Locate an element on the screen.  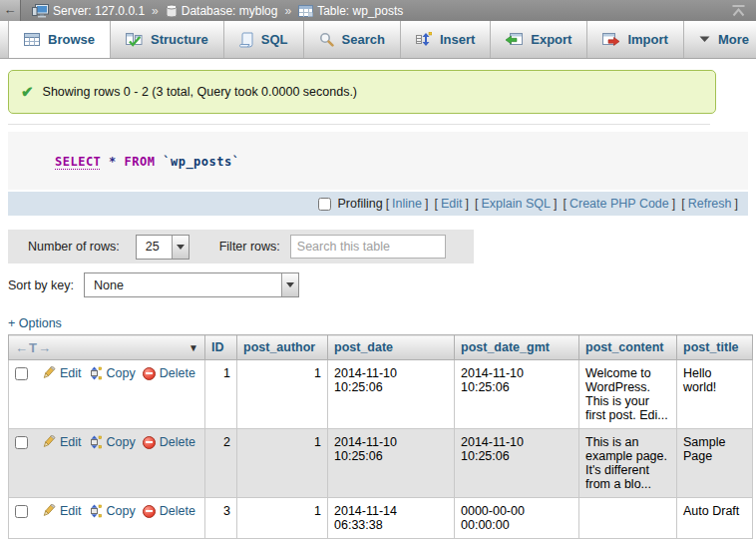
number-of-rows-value: 25 is located at coordinates (154, 248).